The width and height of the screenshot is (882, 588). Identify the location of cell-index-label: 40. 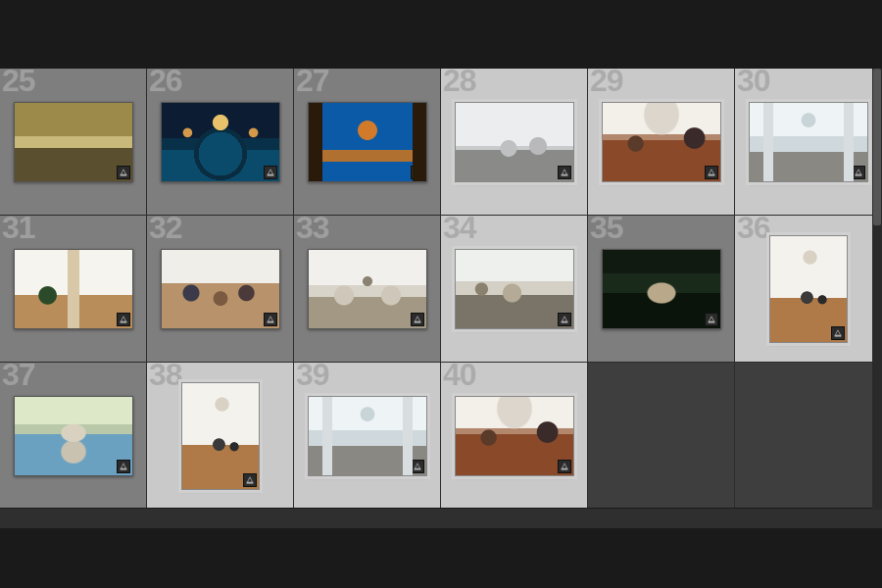
(460, 374).